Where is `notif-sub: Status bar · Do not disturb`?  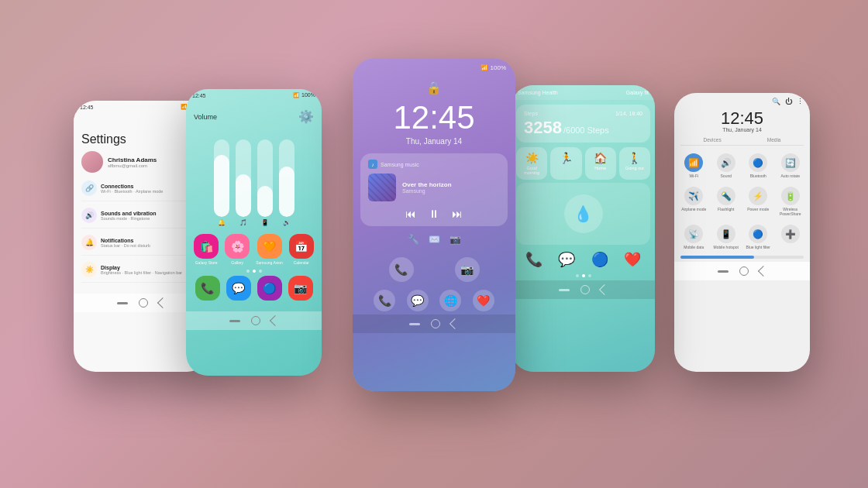
notif-sub: Status bar · Do not disturb is located at coordinates (126, 246).